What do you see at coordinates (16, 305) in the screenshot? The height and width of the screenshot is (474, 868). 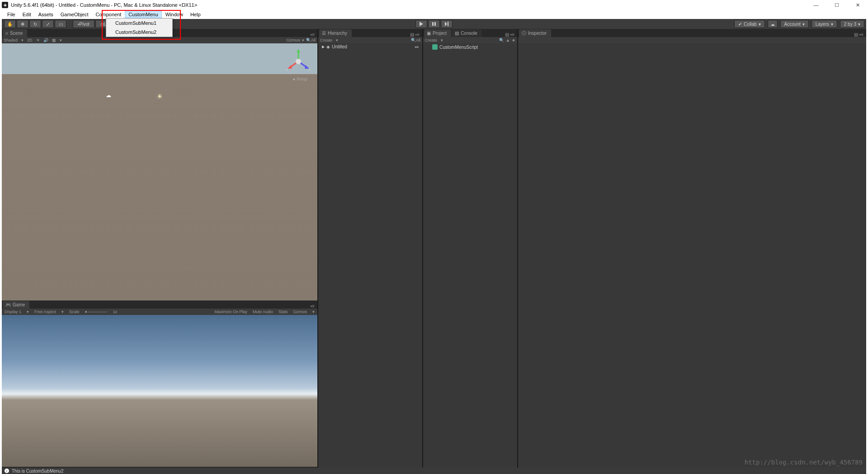 I see `game-tab: 🎮 Game` at bounding box center [16, 305].